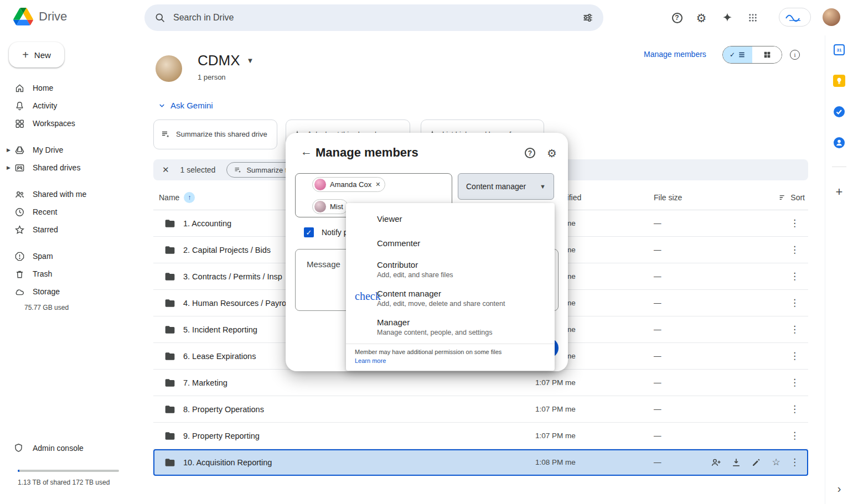 Image resolution: width=853 pixels, height=504 pixels. Describe the element at coordinates (69, 471) in the screenshot. I see `storage-progress-bar` at that location.